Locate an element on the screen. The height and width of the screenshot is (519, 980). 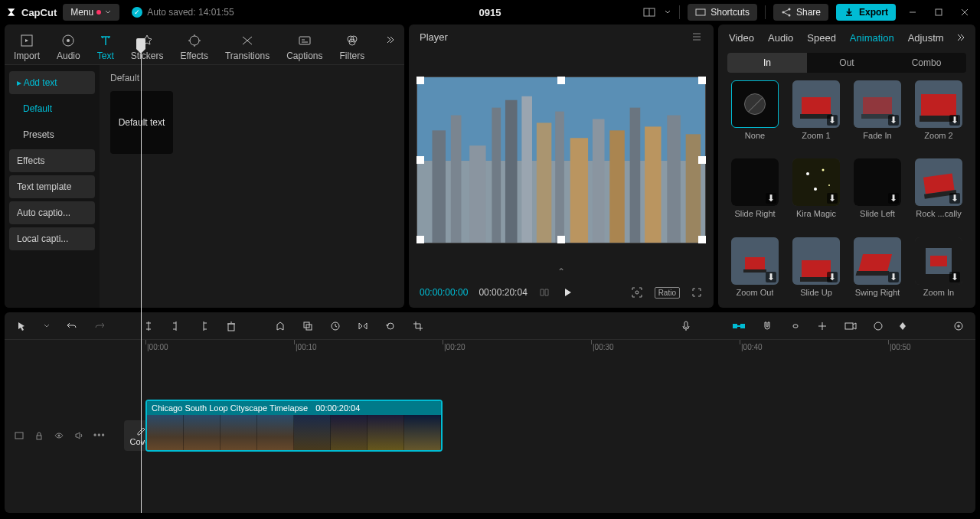
mode-combo: Combo is located at coordinates (926, 63).